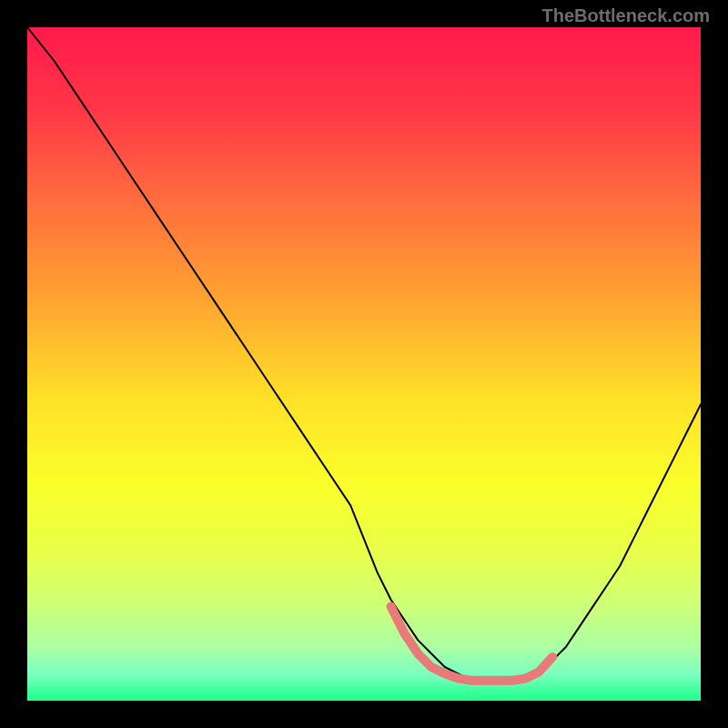 The width and height of the screenshot is (728, 728). I want to click on watermark: TheBottleneck.com, so click(626, 16).